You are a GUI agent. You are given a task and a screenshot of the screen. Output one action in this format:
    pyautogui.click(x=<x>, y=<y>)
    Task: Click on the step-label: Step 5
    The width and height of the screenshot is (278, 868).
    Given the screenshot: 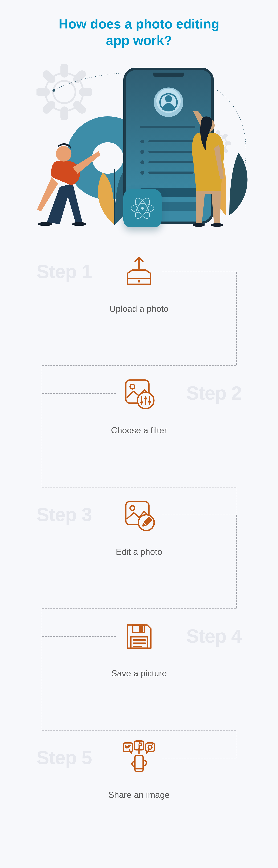 What is the action you would take?
    pyautogui.click(x=64, y=757)
    